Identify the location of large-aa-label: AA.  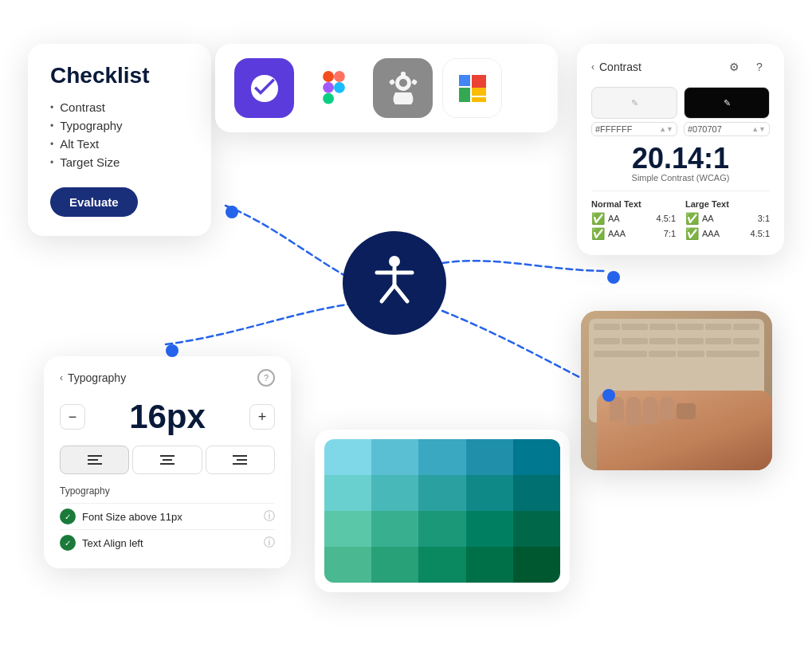
(708, 218).